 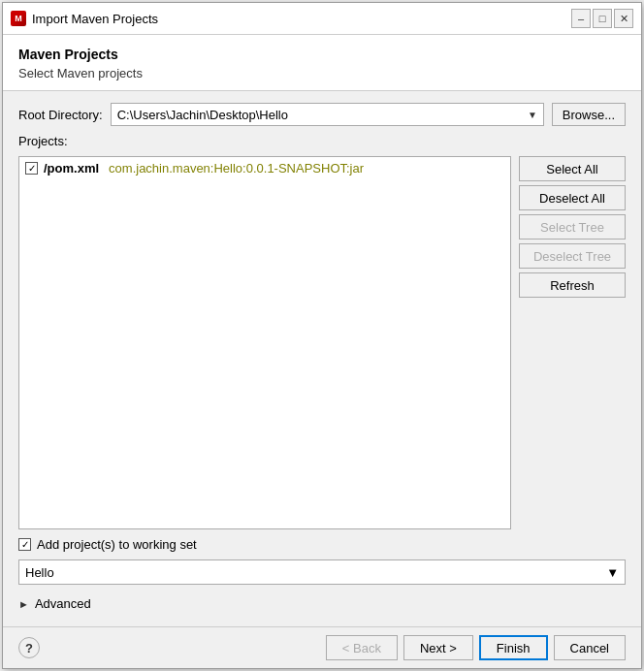 What do you see at coordinates (589, 114) in the screenshot?
I see `browse-button: Browse...` at bounding box center [589, 114].